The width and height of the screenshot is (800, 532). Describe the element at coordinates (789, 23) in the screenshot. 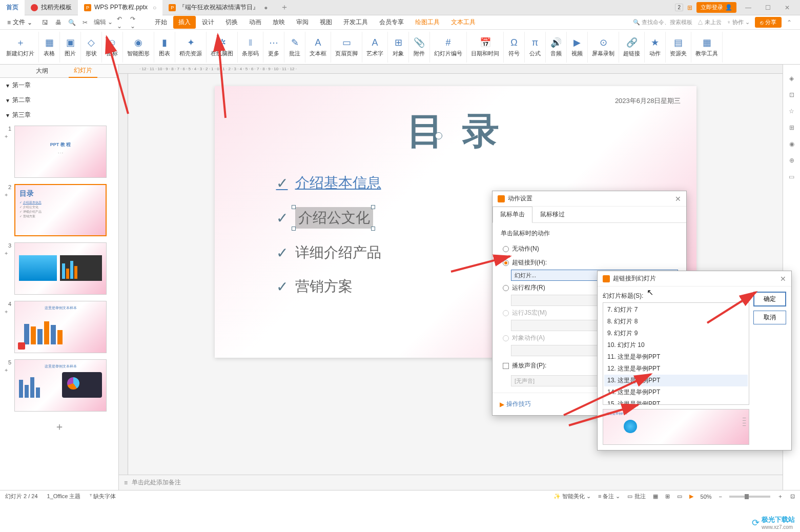

I see `collapse-ribbon-icon: ⌃` at that location.